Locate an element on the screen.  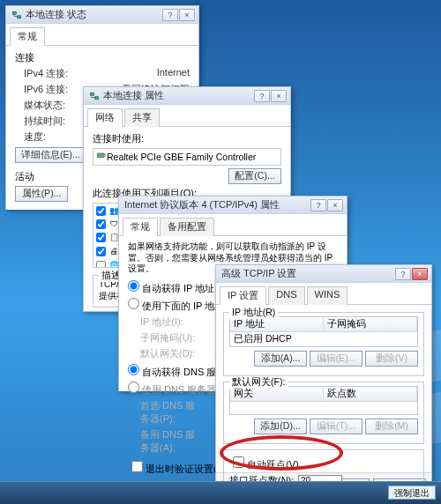
radio-auto-dns is located at coordinates (134, 370).